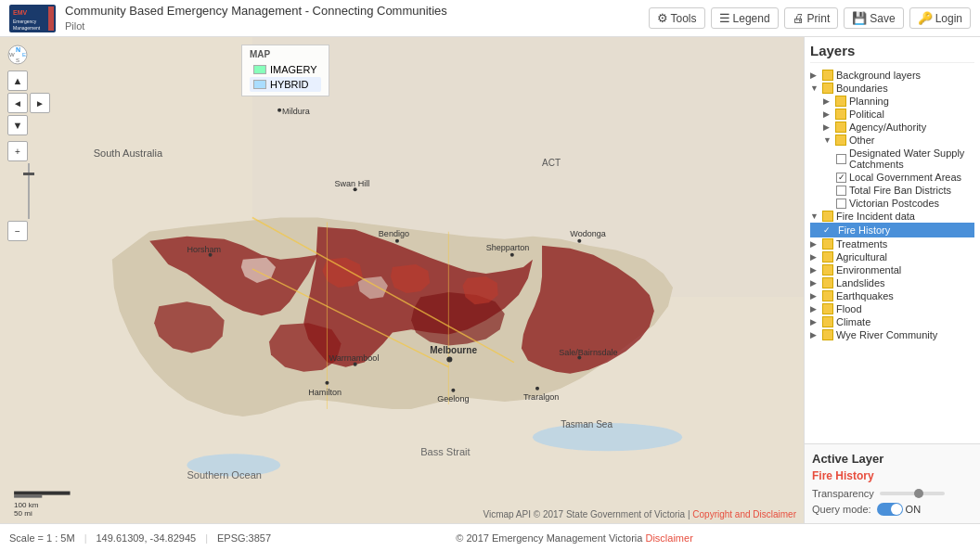  Describe the element at coordinates (841, 178) in the screenshot. I see `checkbox-checked` at that location.